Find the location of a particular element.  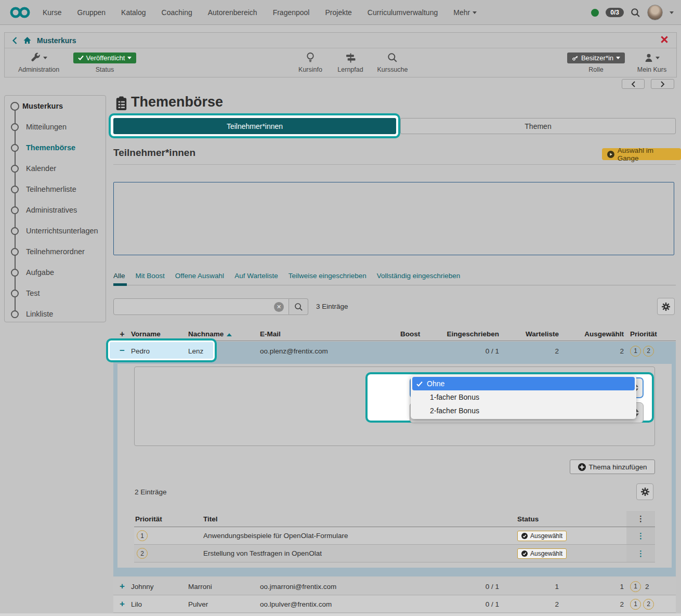

tab-themen: Themen is located at coordinates (538, 126).